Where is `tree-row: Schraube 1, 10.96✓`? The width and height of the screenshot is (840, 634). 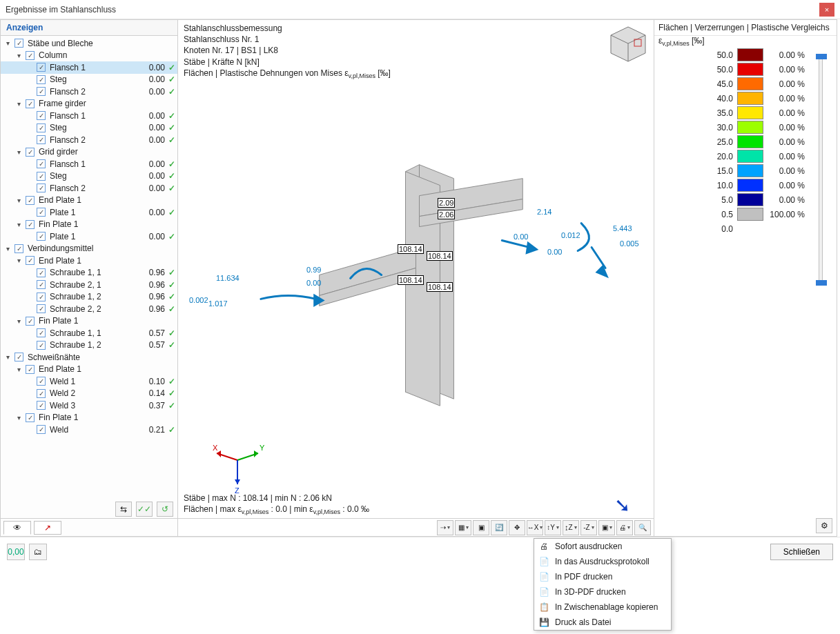
tree-row: Schraube 1, 10.96✓ is located at coordinates (89, 273).